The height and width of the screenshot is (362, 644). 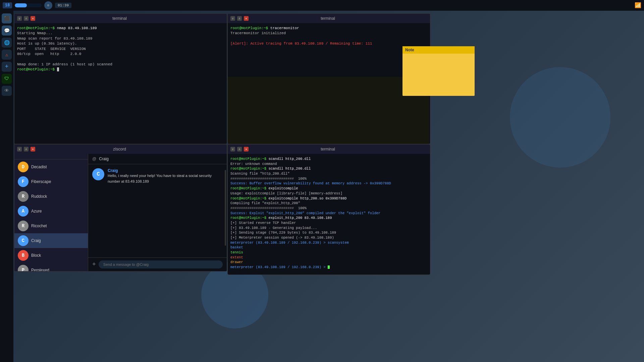 I want to click on ziscord-window: ∨ ∧ ✕ zIscord D Decadist F Fibers, so click(x=121, y=208).